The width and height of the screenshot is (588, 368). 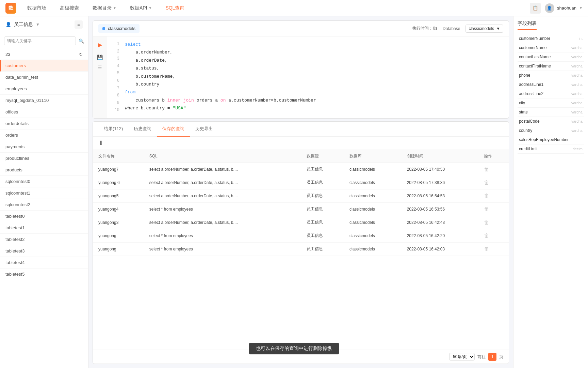 What do you see at coordinates (551, 112) in the screenshot?
I see `field-item-state: statevarcha` at bounding box center [551, 112].